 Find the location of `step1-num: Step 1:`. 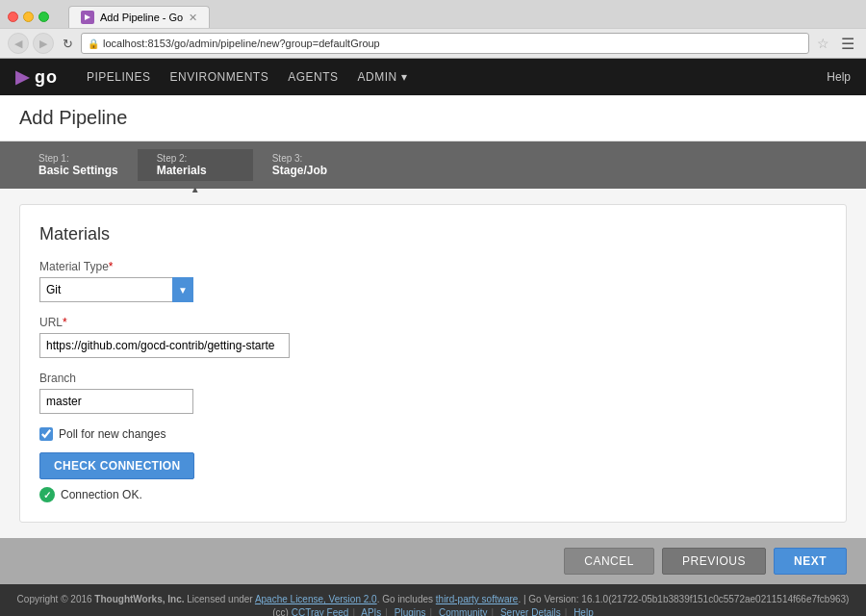

step1-num: Step 1: is located at coordinates (79, 158).